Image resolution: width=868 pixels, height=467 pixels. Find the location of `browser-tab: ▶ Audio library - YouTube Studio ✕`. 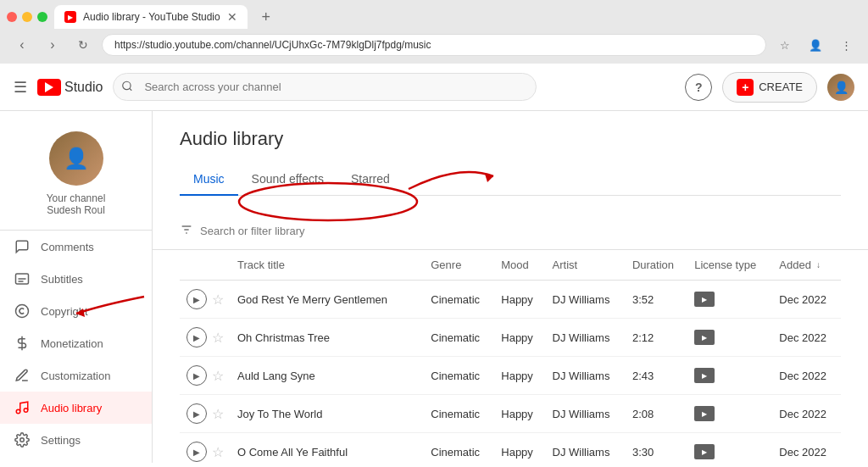

browser-tab: ▶ Audio library - YouTube Studio ✕ is located at coordinates (151, 17).